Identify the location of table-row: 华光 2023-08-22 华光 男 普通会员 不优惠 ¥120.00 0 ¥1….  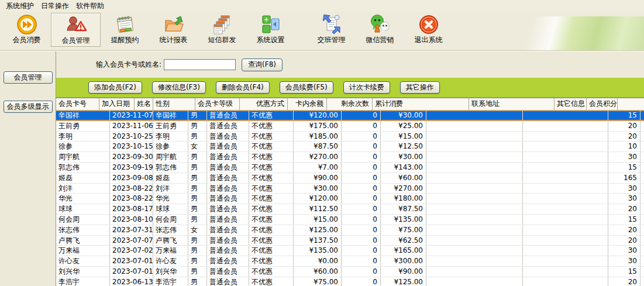
(350, 199).